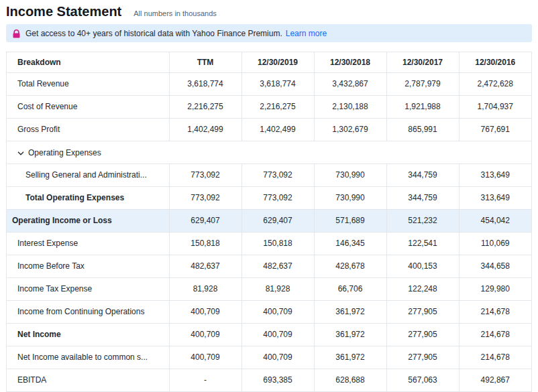 The width and height of the screenshot is (538, 392). What do you see at coordinates (269, 84) in the screenshot?
I see `table-row: Total Revenue 3,618,774 3,618,774 3,432,…` at bounding box center [269, 84].